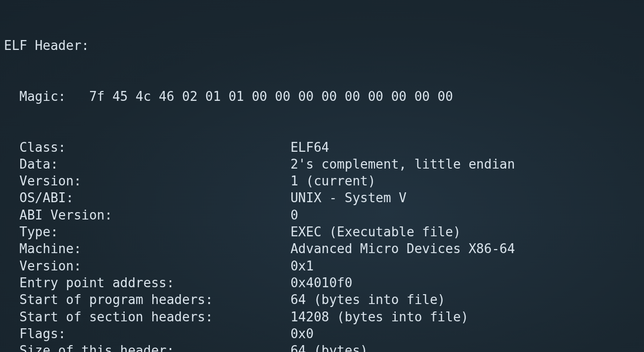 The width and height of the screenshot is (644, 352). What do you see at coordinates (147, 164) in the screenshot?
I see `elf-field-label: Data:` at bounding box center [147, 164].